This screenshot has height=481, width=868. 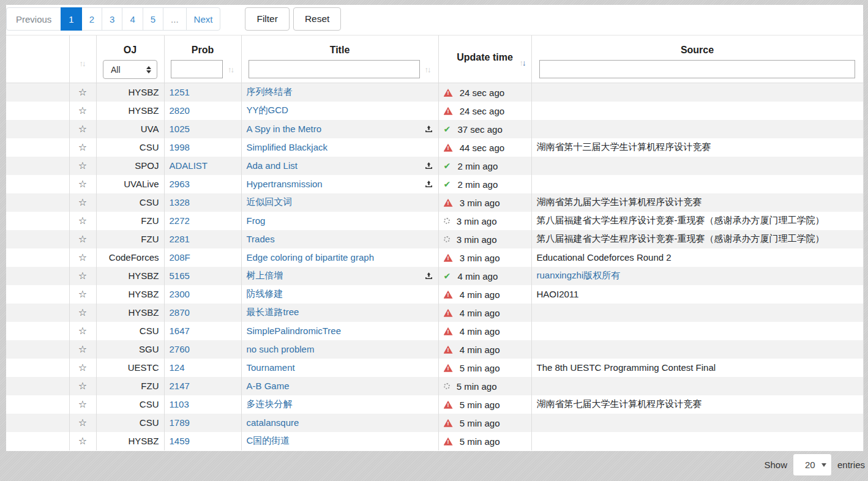 I want to click on pagination-ellipsis: ..., so click(x=175, y=19).